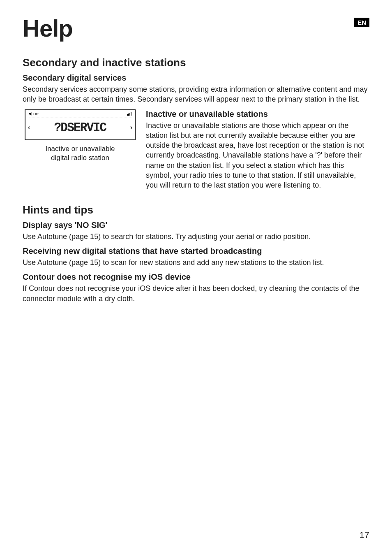 This screenshot has height=557, width=392. I want to click on subheading-secondary-digital: Secondary digital services, so click(196, 78).